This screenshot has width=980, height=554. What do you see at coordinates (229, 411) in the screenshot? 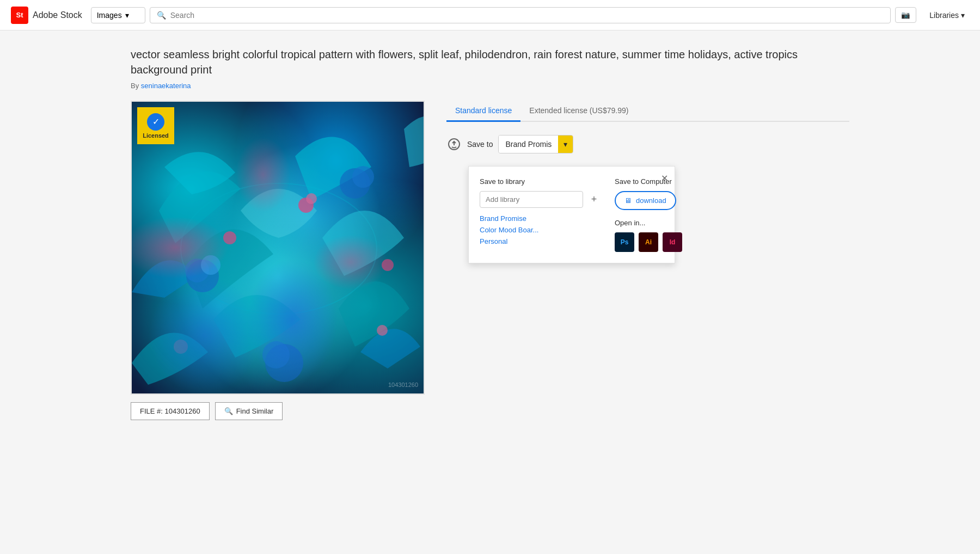
I see `find-similar-icon: 🔍` at bounding box center [229, 411].